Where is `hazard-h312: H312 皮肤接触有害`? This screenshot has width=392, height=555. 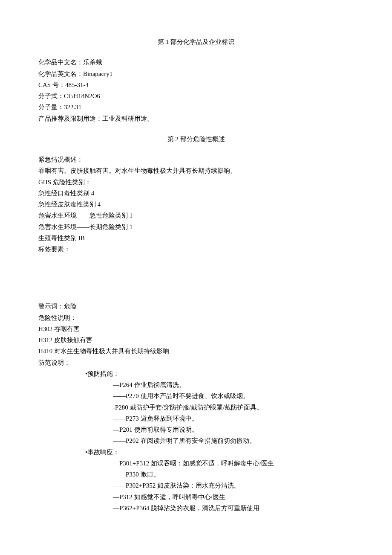 hazard-h312: H312 皮肤接触有害 is located at coordinates (196, 340).